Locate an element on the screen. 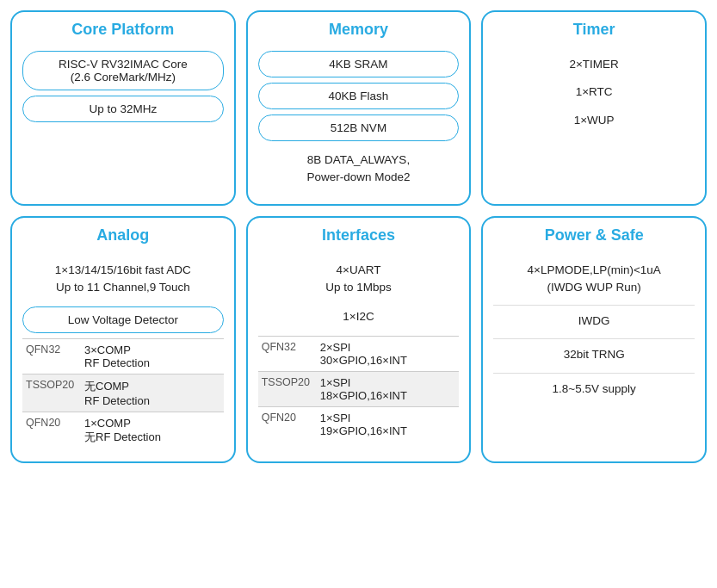  power-item-0: 4×LPMODE,LP(min)<1uA (IWDG WUP Run) is located at coordinates (594, 279).